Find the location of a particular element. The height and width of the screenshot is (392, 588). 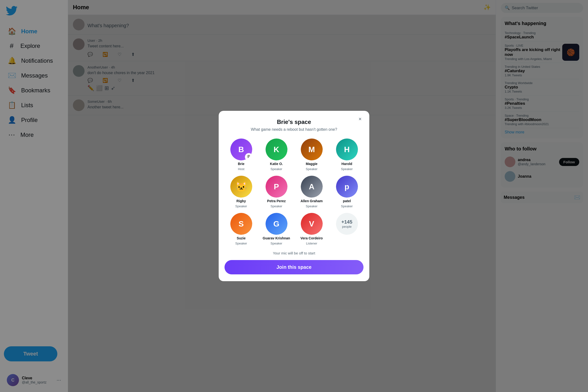

speaker-item-brie: B Brie Host is located at coordinates (241, 154).